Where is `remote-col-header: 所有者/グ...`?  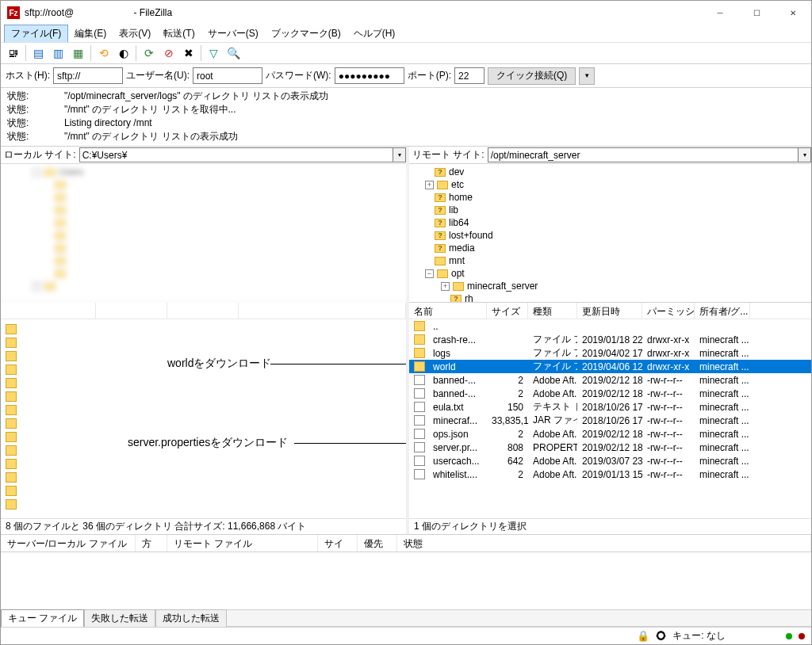 remote-col-header: 所有者/グ... is located at coordinates (722, 311).